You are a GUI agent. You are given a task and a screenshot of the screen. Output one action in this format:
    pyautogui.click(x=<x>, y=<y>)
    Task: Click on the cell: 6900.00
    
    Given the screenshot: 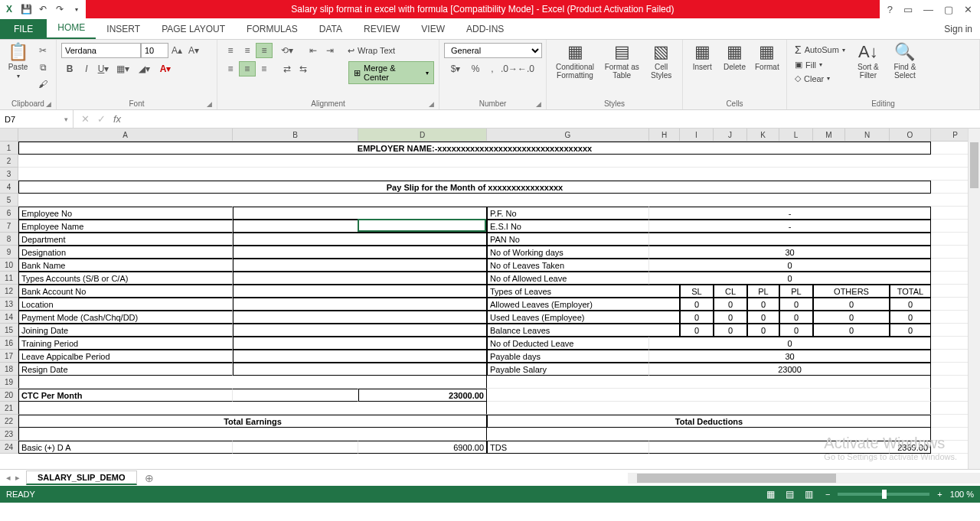 What is the action you would take?
    pyautogui.click(x=423, y=447)
    